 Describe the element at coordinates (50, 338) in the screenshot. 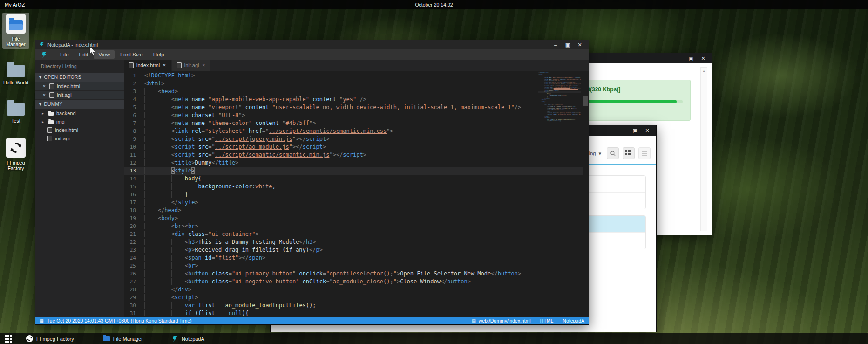

I see `taskbar-item-ffmpeg-factory: FFmpeg Factory` at that location.